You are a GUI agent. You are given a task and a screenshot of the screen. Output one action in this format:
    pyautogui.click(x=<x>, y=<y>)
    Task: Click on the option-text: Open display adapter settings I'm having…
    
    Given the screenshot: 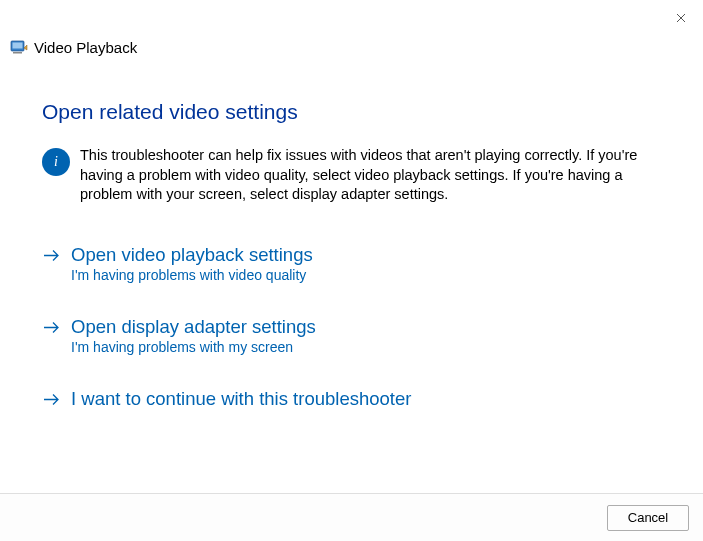 What is the action you would take?
    pyautogui.click(x=194, y=335)
    